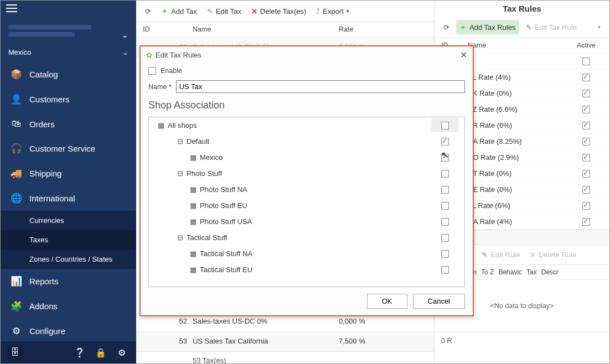 This screenshot has height=364, width=610. Describe the element at coordinates (307, 142) in the screenshot. I see `shop-node: ⊟Default` at that location.